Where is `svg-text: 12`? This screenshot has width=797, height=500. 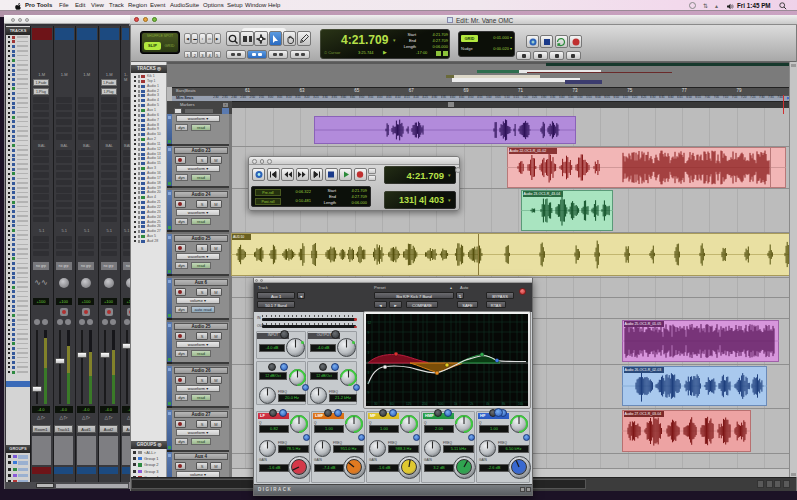
svg-text: 12 is located at coordinates (370, 323).